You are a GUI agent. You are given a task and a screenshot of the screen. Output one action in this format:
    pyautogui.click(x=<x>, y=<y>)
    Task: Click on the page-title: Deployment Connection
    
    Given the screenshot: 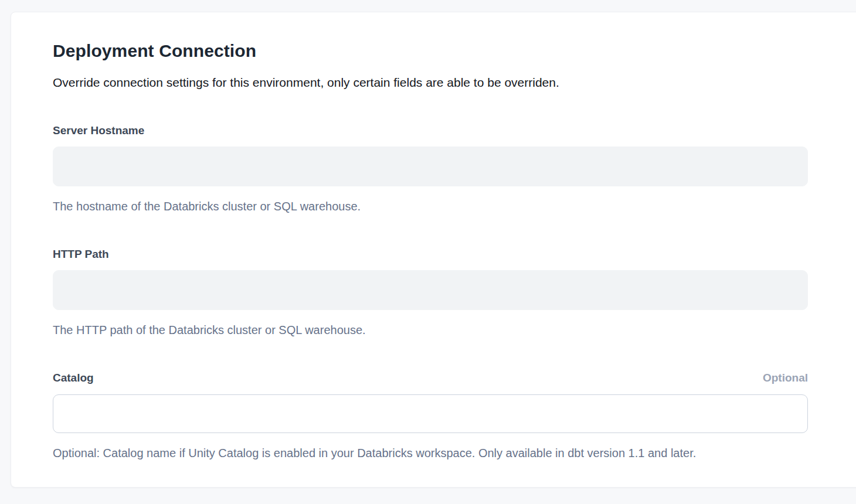 What is the action you would take?
    pyautogui.click(x=430, y=51)
    